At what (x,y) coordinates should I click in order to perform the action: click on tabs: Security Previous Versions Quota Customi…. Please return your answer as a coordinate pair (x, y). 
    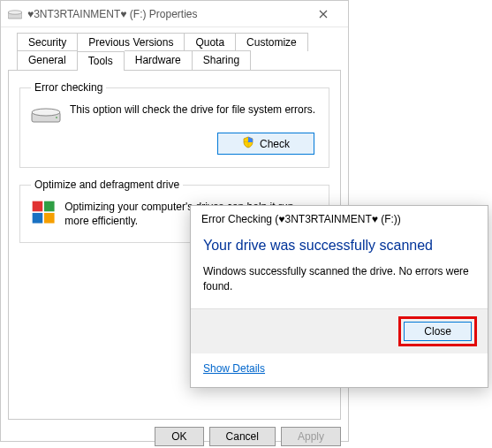
    Looking at the image, I should click on (175, 51).